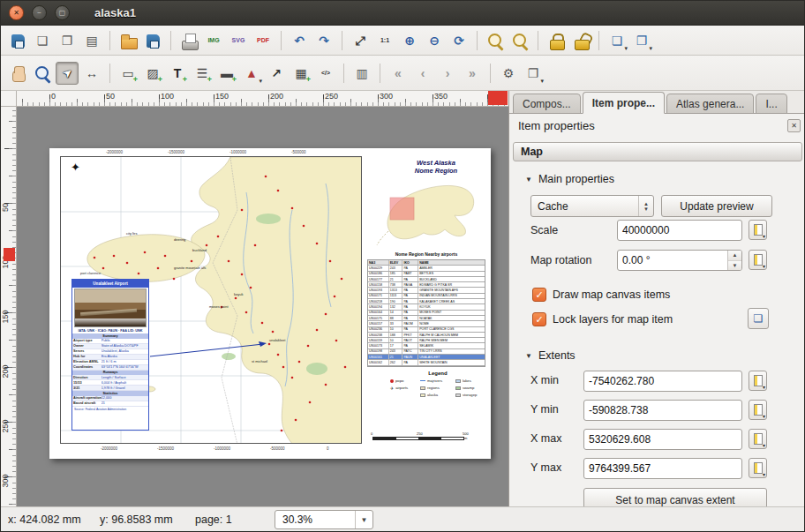  I want to click on add-legend-icon: ☰+, so click(202, 73).